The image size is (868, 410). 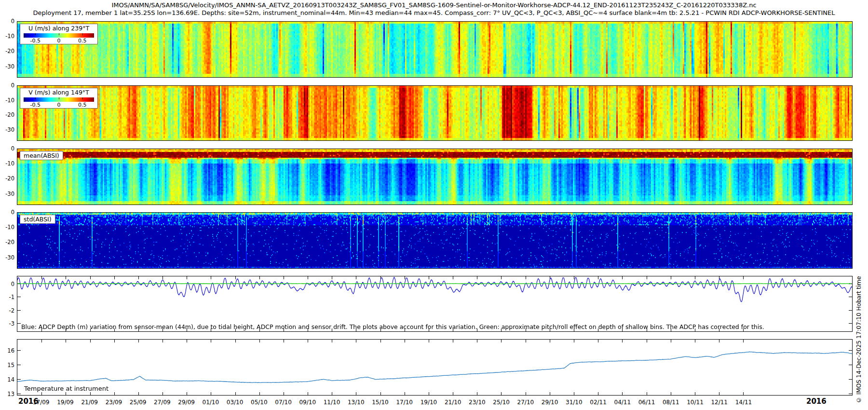 What do you see at coordinates (435, 240) in the screenshot?
I see `std-absi-heatmap` at bounding box center [435, 240].